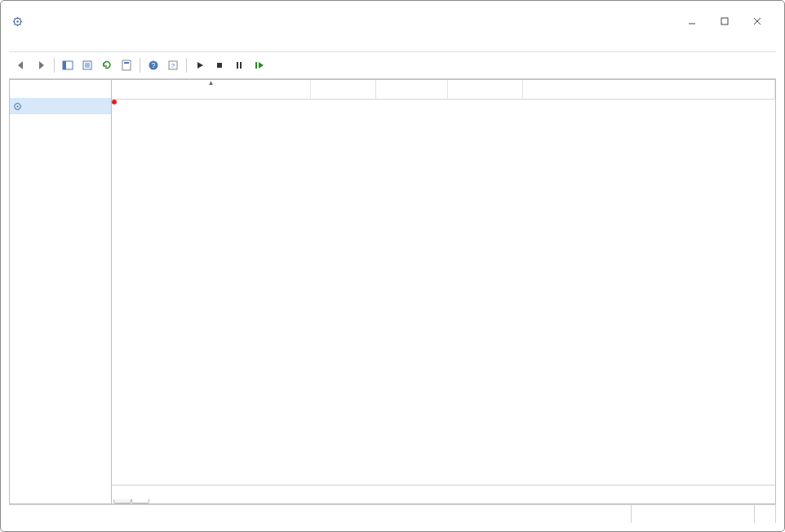 The image size is (785, 532). I want to click on properties-button, so click(126, 65).